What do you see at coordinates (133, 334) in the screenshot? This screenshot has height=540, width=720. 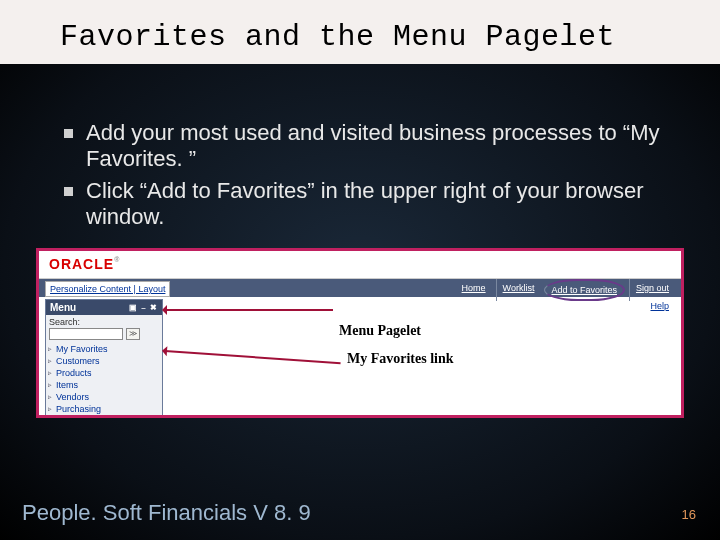 I see `search-go-icon: ≫` at bounding box center [133, 334].